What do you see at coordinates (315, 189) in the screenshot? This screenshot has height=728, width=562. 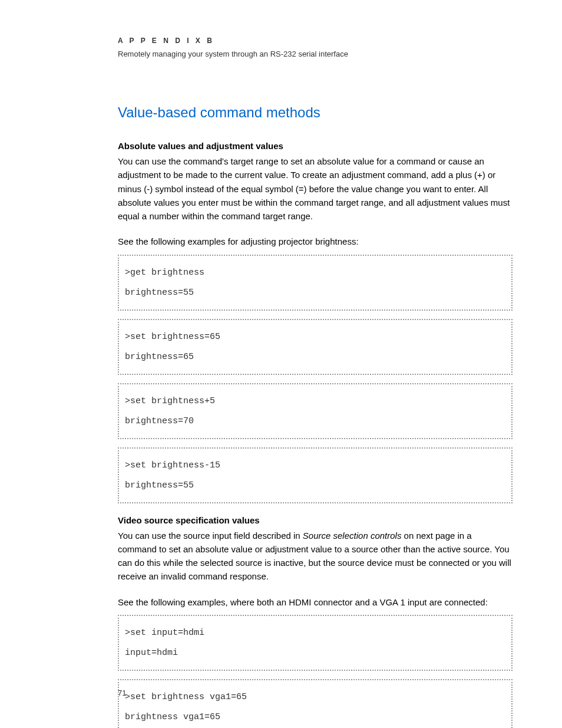 I see `absolute-p1: You can use the command's target range t…` at bounding box center [315, 189].